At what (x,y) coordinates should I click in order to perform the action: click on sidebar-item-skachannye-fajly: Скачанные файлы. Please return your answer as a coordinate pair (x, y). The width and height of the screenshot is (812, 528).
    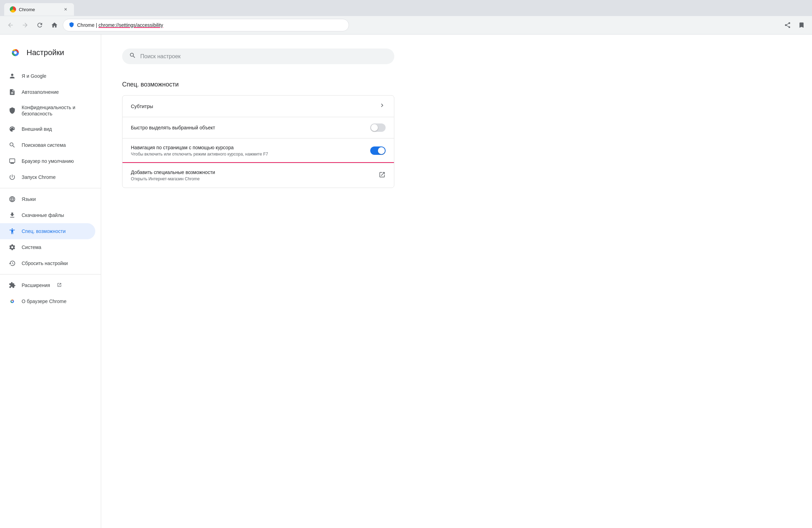
    Looking at the image, I should click on (47, 215).